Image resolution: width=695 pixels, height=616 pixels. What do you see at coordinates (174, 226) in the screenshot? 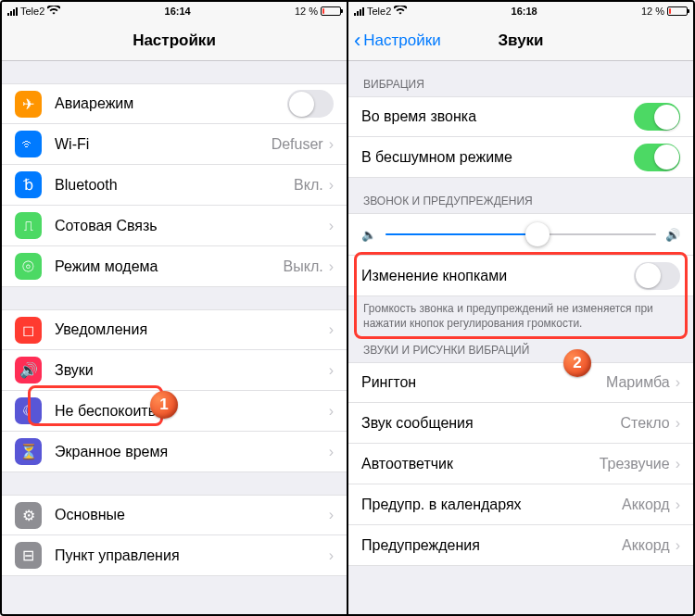
I see `settings-row-cellular: ⎍Сотовая Связь›` at bounding box center [174, 226].